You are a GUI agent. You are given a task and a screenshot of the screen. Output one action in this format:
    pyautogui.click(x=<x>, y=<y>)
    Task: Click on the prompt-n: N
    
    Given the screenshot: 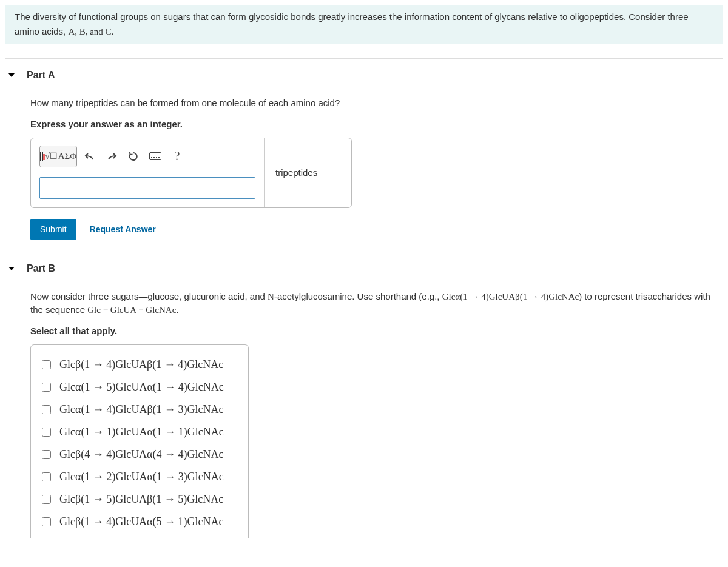 What is the action you would take?
    pyautogui.click(x=271, y=297)
    